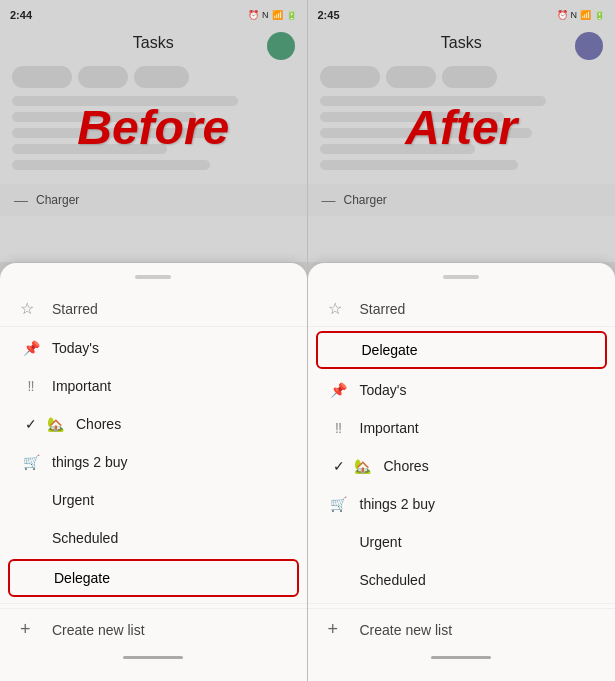 This screenshot has width=615, height=681. What do you see at coordinates (98, 630) in the screenshot?
I see `left-create-list-label: Create new list` at bounding box center [98, 630].